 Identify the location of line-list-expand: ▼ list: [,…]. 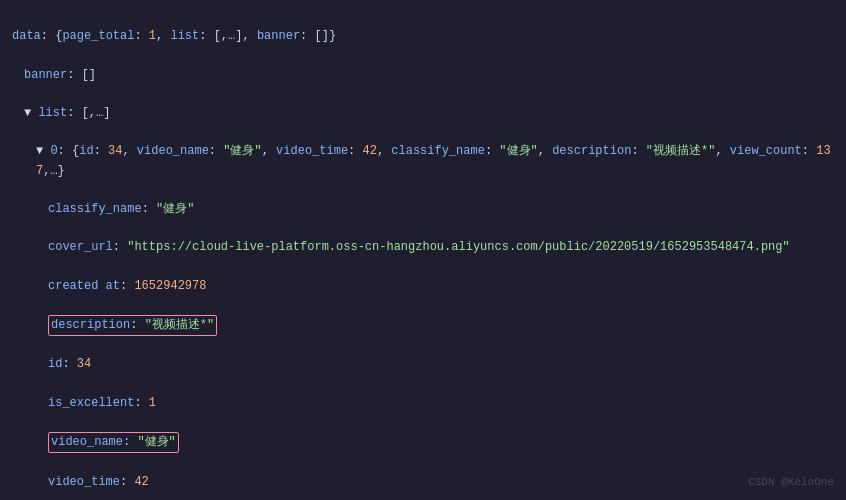
(423, 114).